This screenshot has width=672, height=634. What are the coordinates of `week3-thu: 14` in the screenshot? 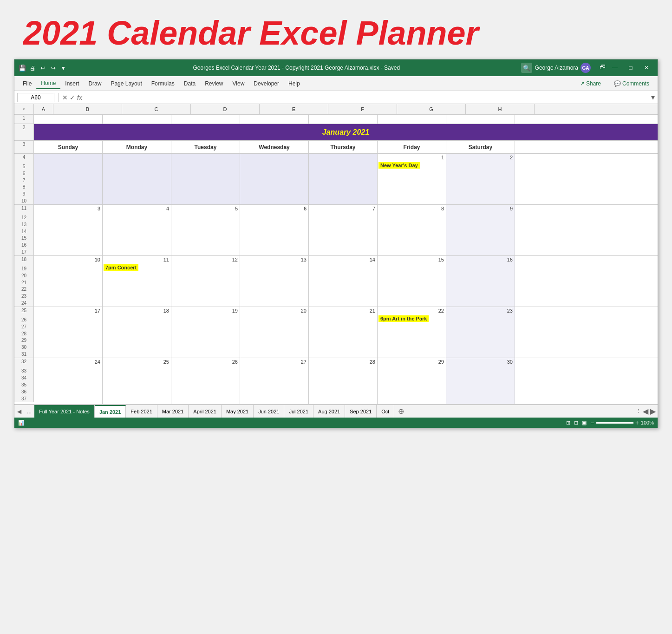 It's located at (343, 281).